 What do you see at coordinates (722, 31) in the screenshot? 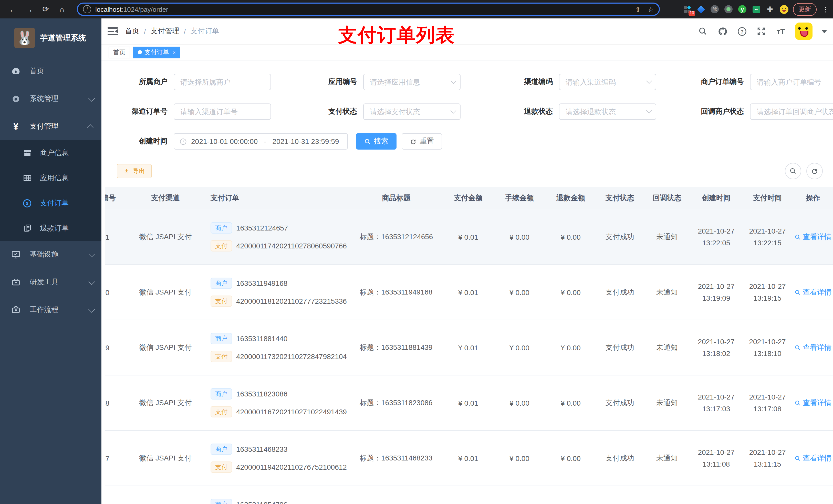
I see `github-icon` at bounding box center [722, 31].